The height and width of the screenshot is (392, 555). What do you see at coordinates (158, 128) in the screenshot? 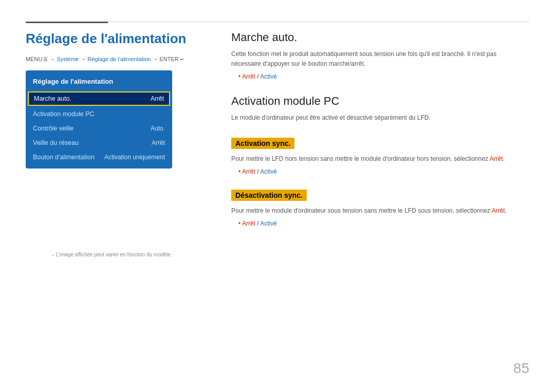
I see `menu-item-controle-veille-value: Auto.` at bounding box center [158, 128].